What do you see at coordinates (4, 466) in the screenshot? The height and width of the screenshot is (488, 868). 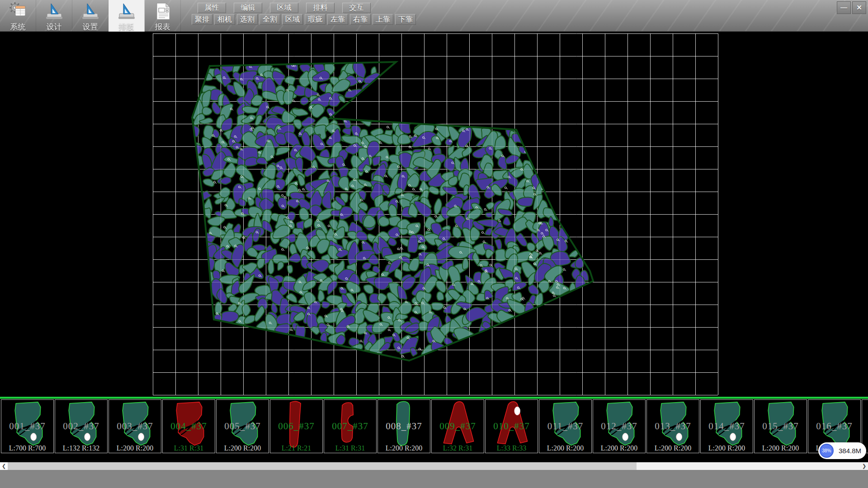 I see `scroll-left-arrow-icon: ❮` at bounding box center [4, 466].